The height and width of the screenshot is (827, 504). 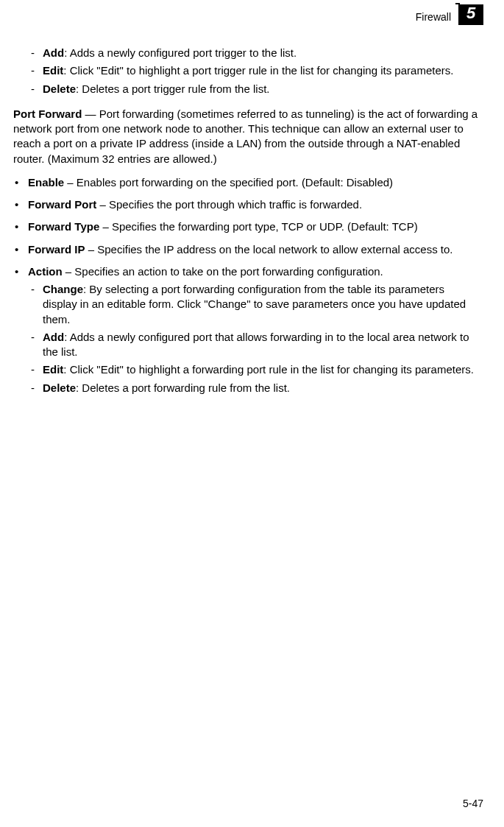 What do you see at coordinates (258, 227) in the screenshot?
I see `desc: – Specifies the forwarding port type, TC…` at bounding box center [258, 227].